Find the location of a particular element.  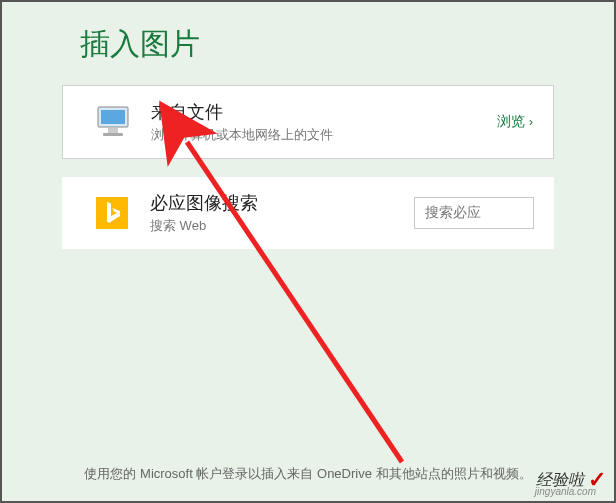

from-file-desc: 浏览计算机或本地网络上的文件 is located at coordinates (324, 135).